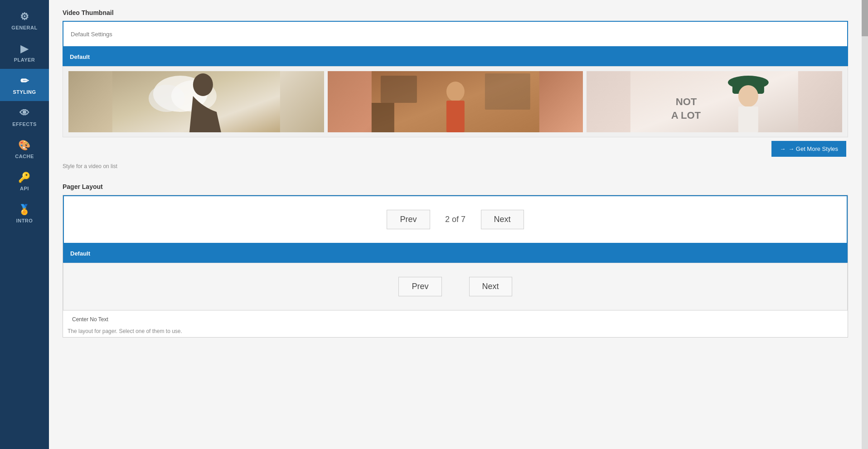 The image size is (868, 449). What do you see at coordinates (24, 150) in the screenshot?
I see `sidebar-item-cache: 🎨 CACHE` at bounding box center [24, 150].